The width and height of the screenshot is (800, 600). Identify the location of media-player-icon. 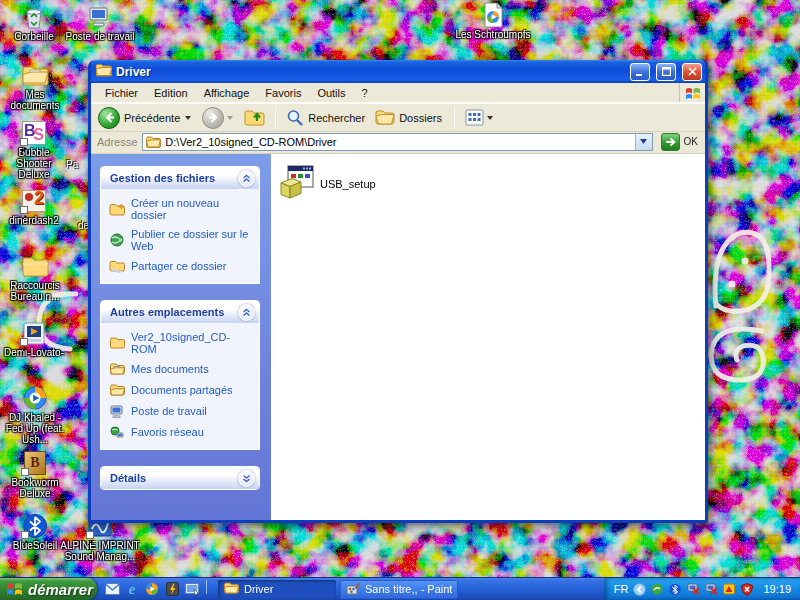
(152, 589).